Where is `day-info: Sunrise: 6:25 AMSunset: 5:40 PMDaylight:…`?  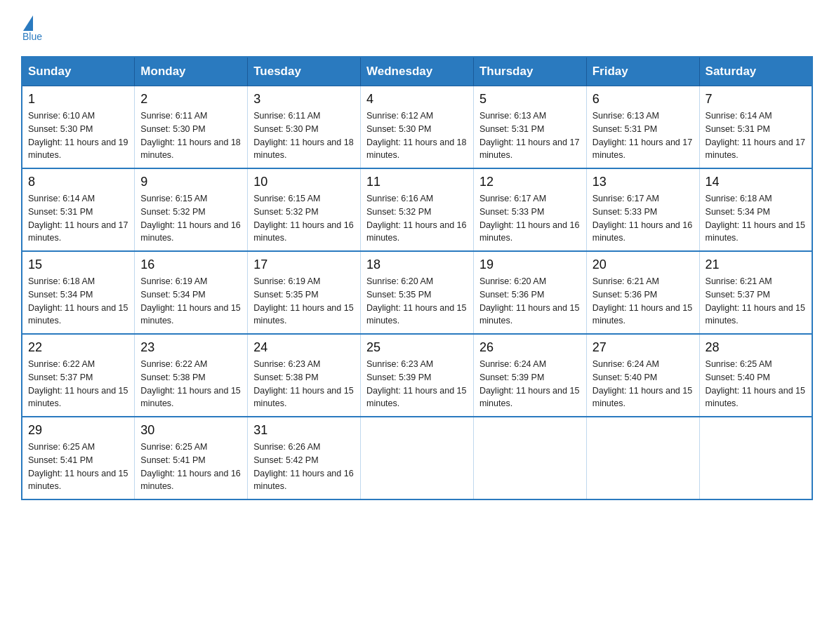
day-info: Sunrise: 6:25 AMSunset: 5:40 PMDaylight:… is located at coordinates (755, 384).